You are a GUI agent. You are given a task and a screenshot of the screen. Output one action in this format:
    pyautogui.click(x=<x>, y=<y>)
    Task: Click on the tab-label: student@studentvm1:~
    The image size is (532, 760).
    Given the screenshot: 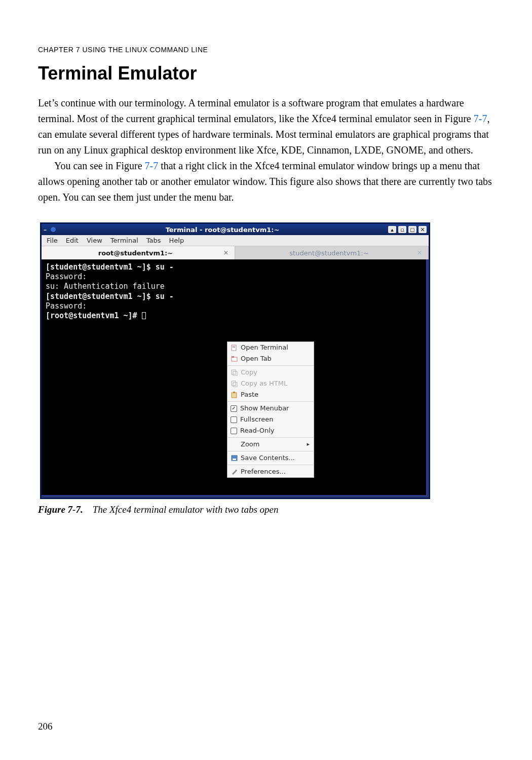 What is the action you would take?
    pyautogui.click(x=329, y=253)
    